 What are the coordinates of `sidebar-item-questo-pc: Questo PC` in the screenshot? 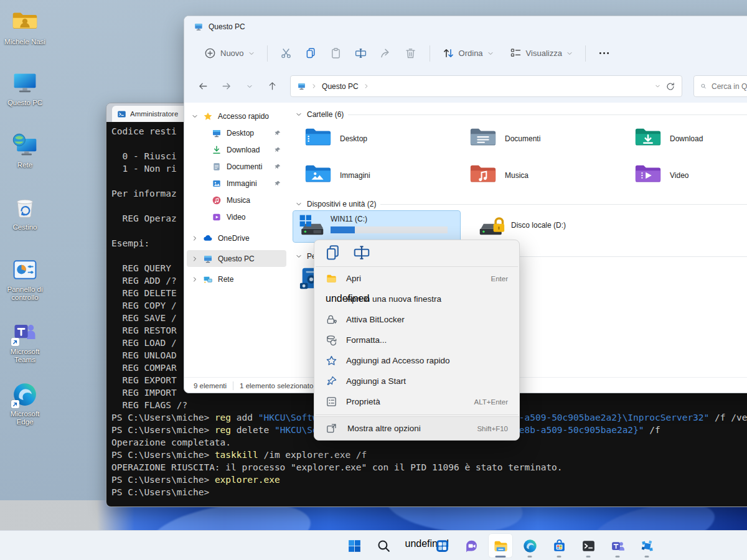 It's located at (237, 259).